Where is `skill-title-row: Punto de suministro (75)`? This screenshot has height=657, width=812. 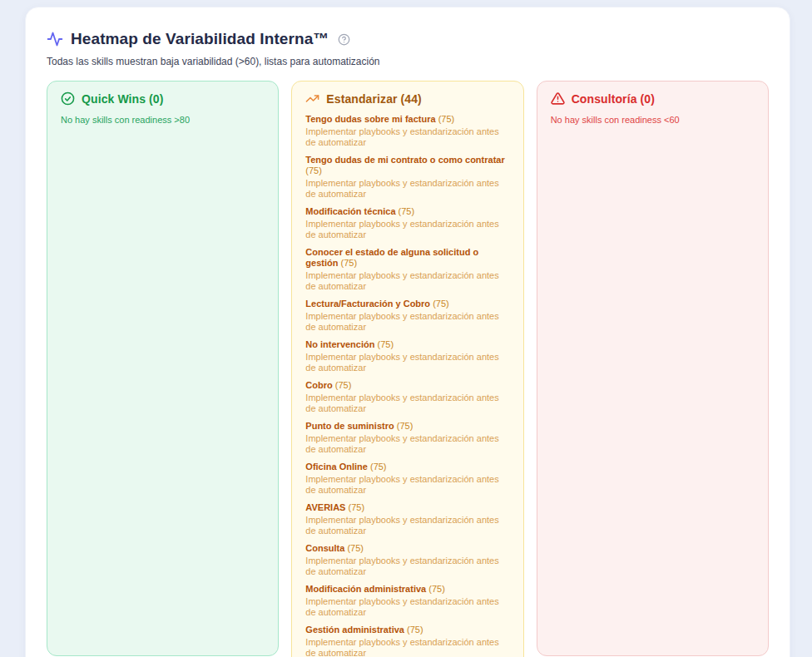
skill-title-row: Punto de suministro (75) is located at coordinates (408, 426).